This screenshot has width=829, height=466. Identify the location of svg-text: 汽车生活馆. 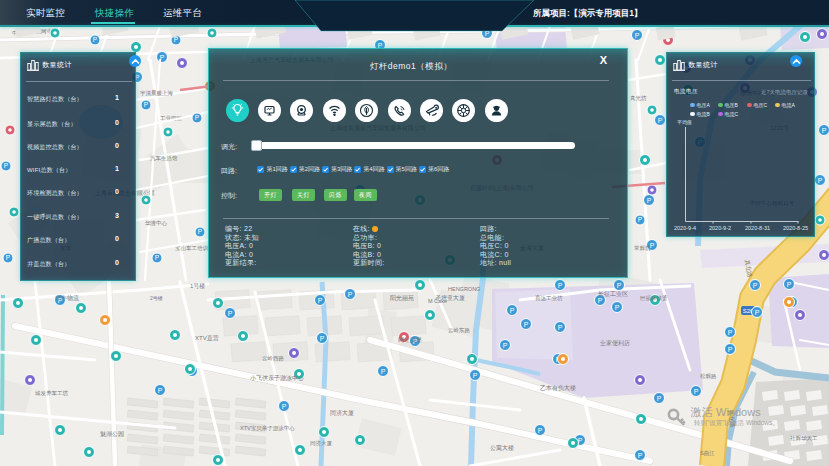
(164, 158).